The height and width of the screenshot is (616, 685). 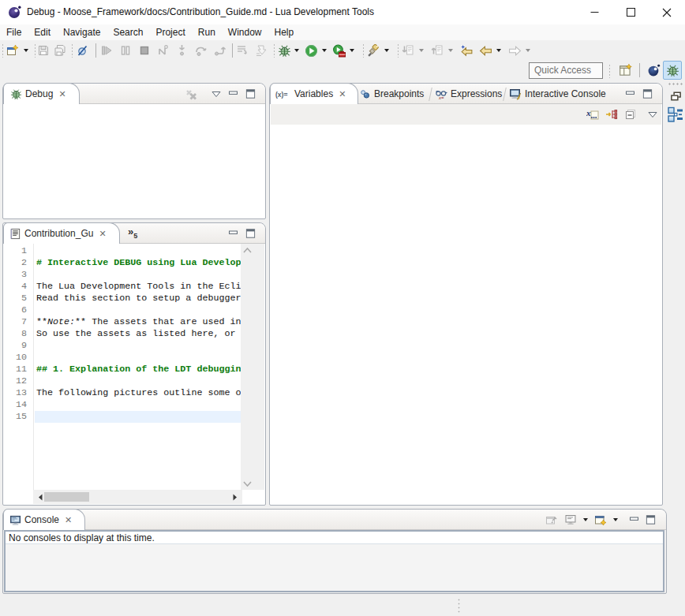 What do you see at coordinates (139, 382) in the screenshot?
I see `editor-line` at bounding box center [139, 382].